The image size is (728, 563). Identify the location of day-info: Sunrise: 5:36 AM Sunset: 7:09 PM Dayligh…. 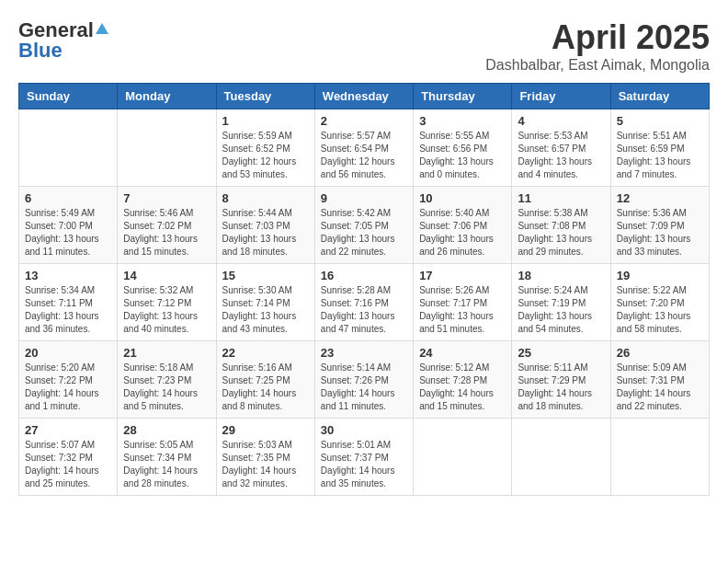
(660, 233).